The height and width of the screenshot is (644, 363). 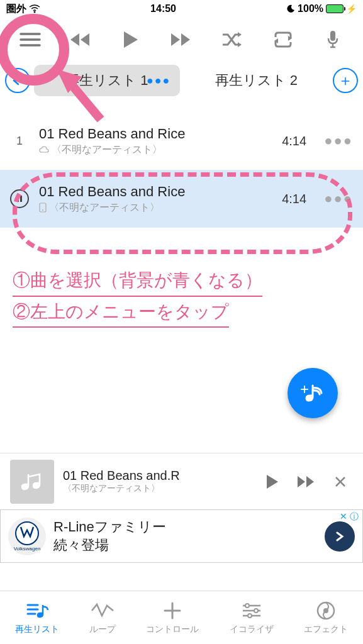 I want to click on mini-play-button, so click(x=272, y=482).